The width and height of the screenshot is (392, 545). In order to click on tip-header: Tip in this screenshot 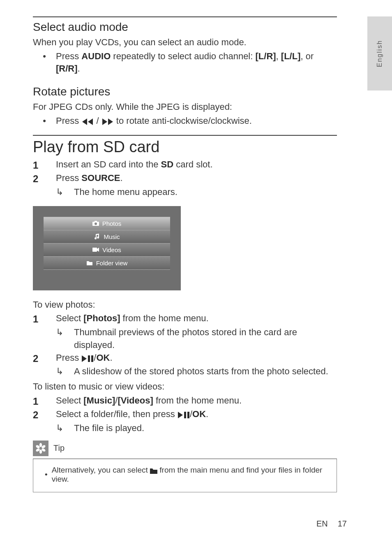, I will do `click(185, 448)`.